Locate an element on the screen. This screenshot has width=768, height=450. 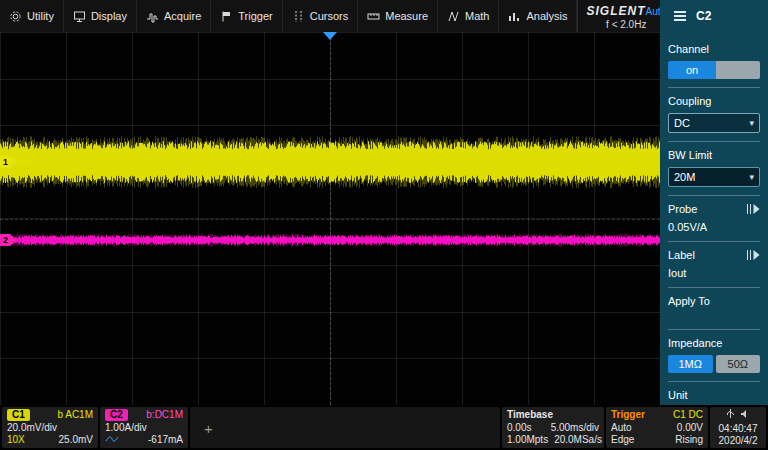
cursors-icon is located at coordinates (298, 16).